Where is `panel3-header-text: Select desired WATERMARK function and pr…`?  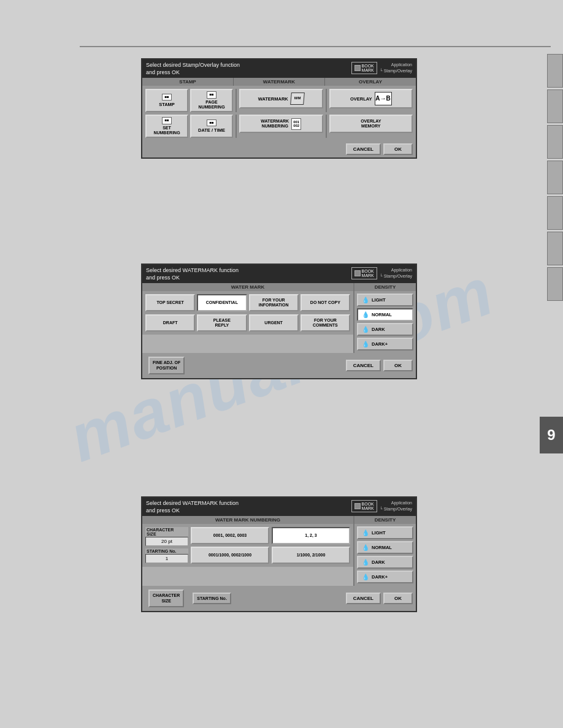
panel3-header-text: Select desired WATERMARK function and pr… is located at coordinates (193, 507).